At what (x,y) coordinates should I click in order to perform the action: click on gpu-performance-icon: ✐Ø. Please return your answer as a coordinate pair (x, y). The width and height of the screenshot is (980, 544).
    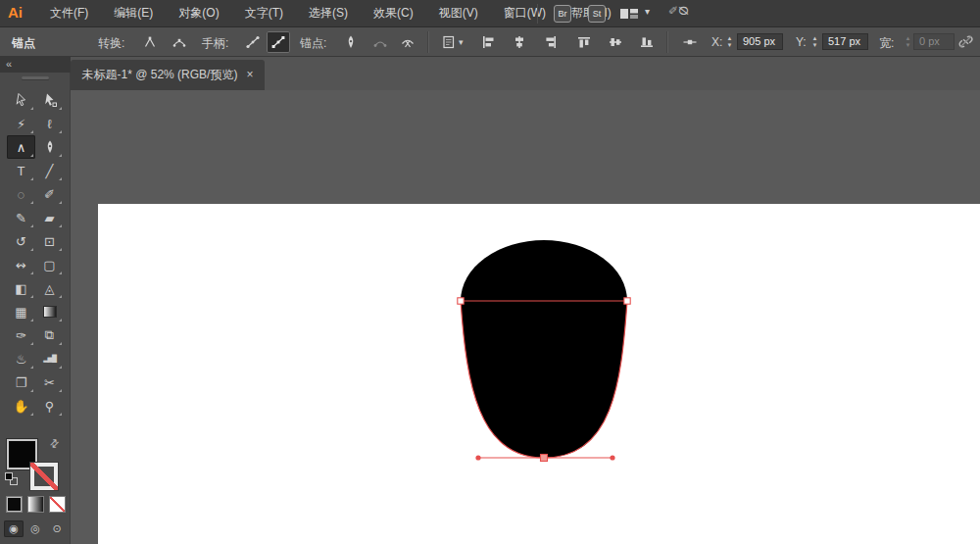
    Looking at the image, I should click on (678, 11).